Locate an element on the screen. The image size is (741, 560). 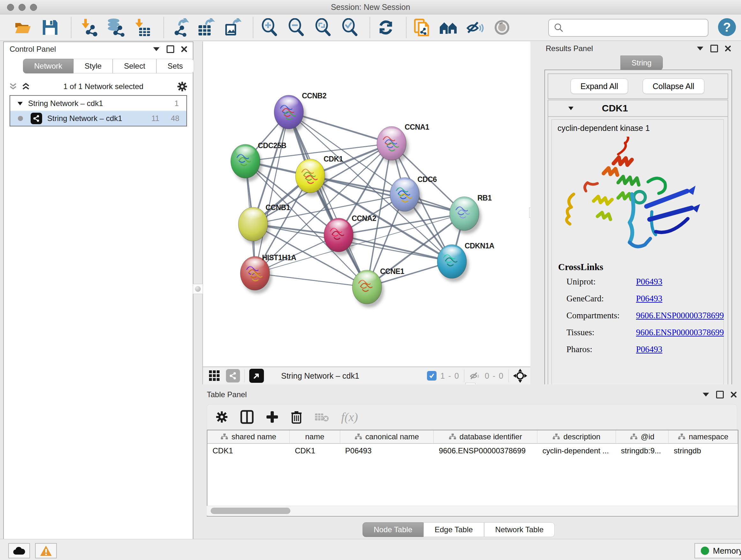
detach-view-icon is located at coordinates (257, 376).